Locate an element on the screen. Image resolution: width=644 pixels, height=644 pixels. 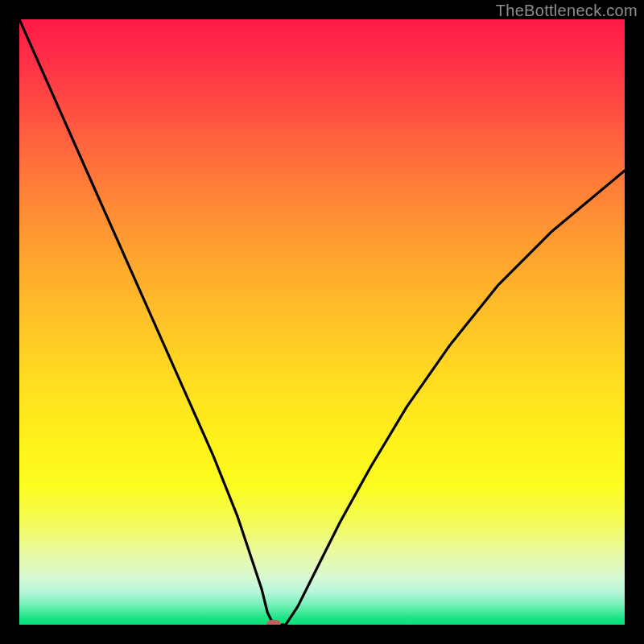
optimal-point-marker is located at coordinates (274, 622).